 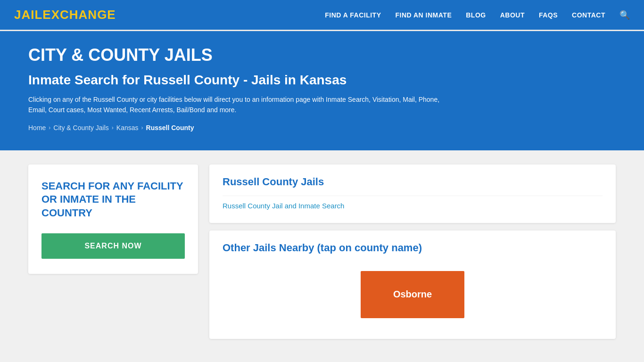 What do you see at coordinates (142, 128) in the screenshot?
I see `breadcrumb-sep-3: ›` at bounding box center [142, 128].